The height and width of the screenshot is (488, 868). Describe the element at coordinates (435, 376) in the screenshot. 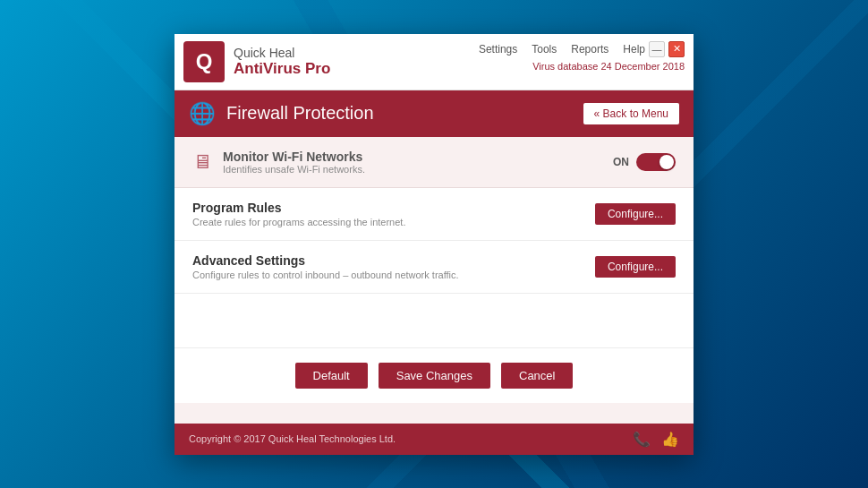

I see `save-changes-button: Save Changes` at that location.